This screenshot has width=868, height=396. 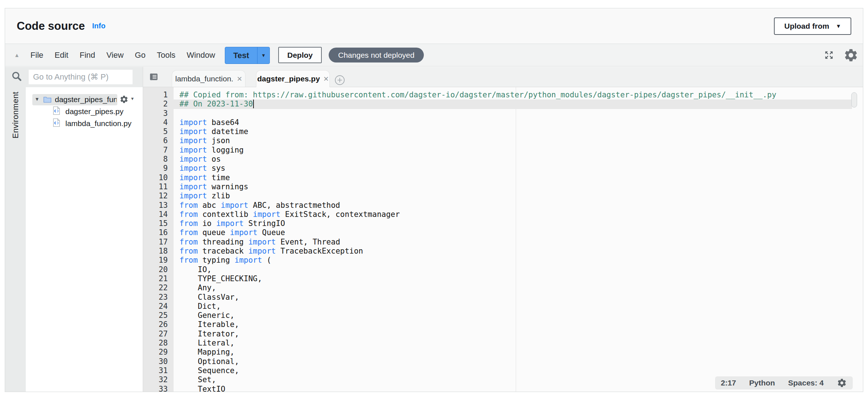 What do you see at coordinates (47, 100) in the screenshot?
I see `folder-icon` at bounding box center [47, 100].